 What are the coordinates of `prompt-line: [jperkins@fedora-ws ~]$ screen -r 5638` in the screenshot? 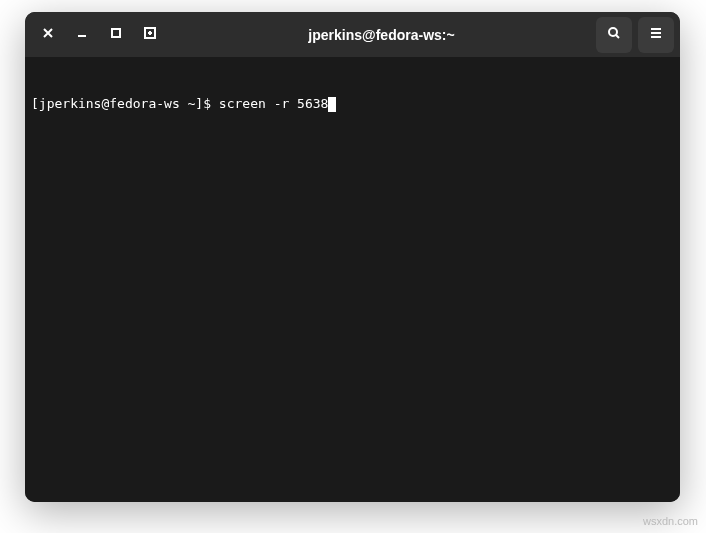 It's located at (352, 104).